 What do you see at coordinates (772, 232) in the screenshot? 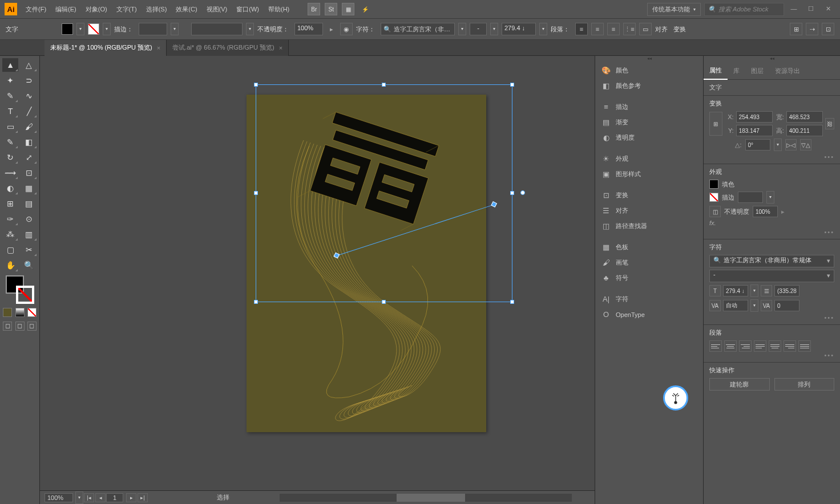
I see `appearance-more: •••` at bounding box center [772, 232].